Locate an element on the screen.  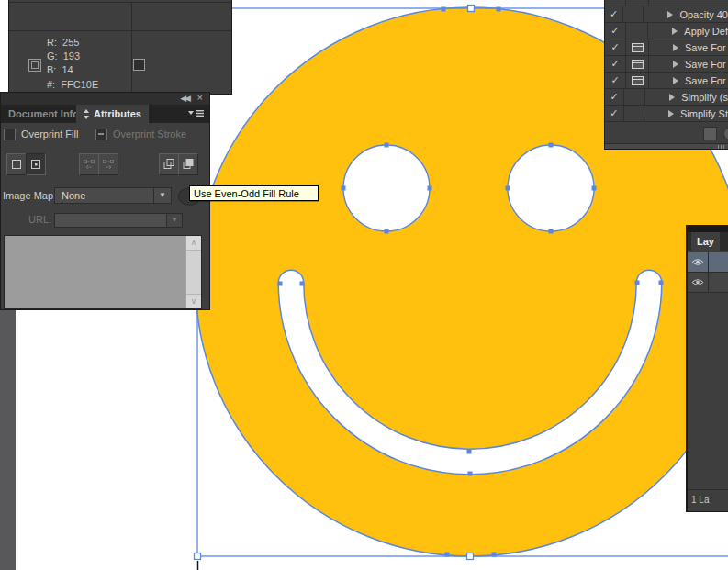
info-panel-gridline is located at coordinates (120, 2).